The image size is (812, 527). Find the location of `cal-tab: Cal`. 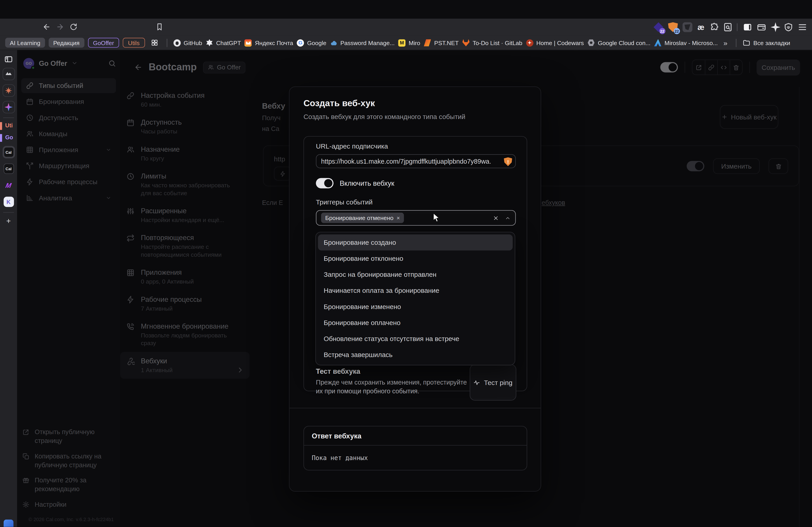

cal-tab: Cal is located at coordinates (9, 169).